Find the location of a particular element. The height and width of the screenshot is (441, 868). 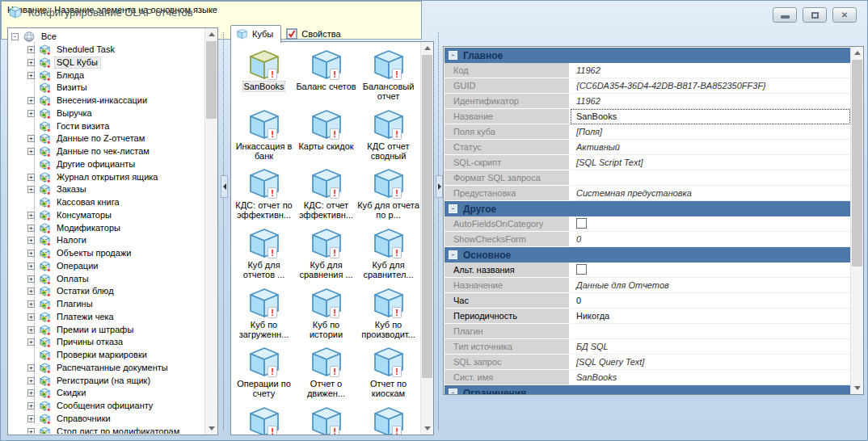

cube-item: !Инкассация в банк is located at coordinates (263, 138).